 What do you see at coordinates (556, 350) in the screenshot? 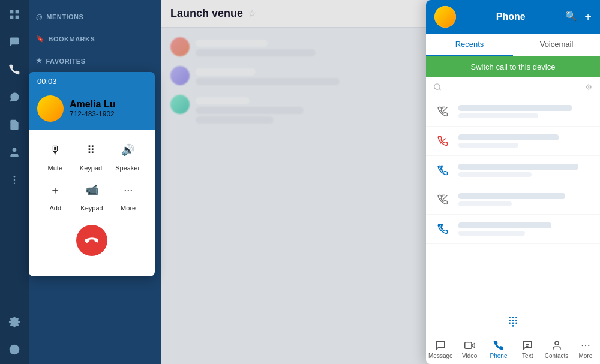
I see `bottom-nav-contacts: Contacts` at bounding box center [556, 350].